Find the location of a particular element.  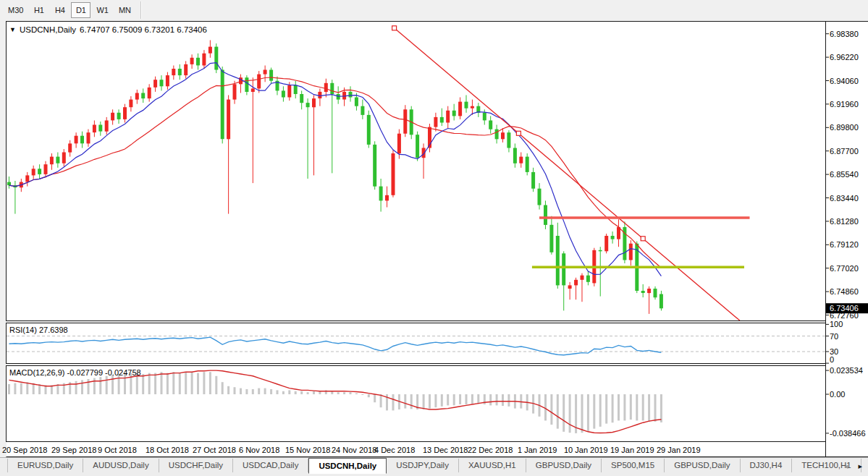

price-axis-label: 6.91960 is located at coordinates (844, 104).